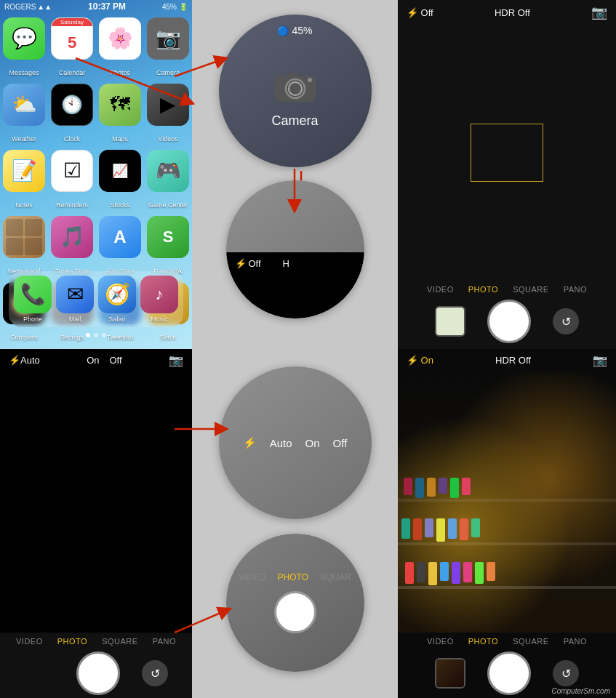 The width and height of the screenshot is (616, 698). What do you see at coordinates (33, 294) in the screenshot?
I see `phone-emoji: 📞` at bounding box center [33, 294].